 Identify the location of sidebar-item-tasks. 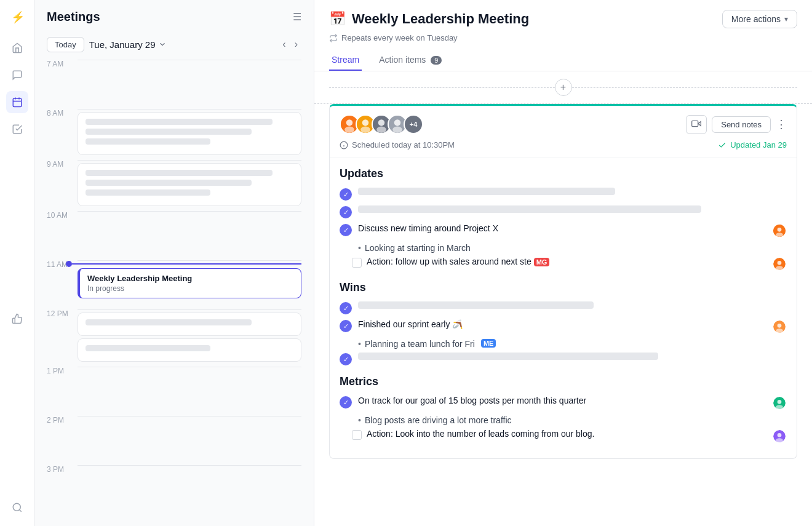
(17, 129).